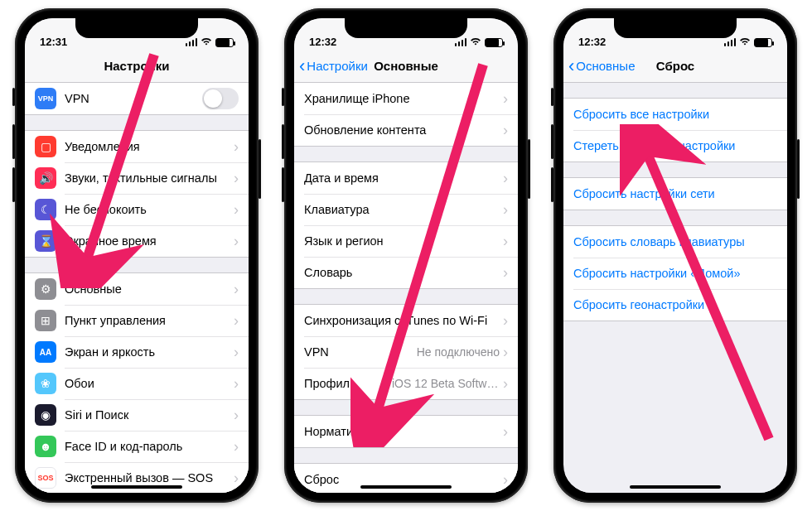 This screenshot has width=812, height=511. What do you see at coordinates (406, 178) in the screenshot?
I see `settings-row: Дата и время›` at bounding box center [406, 178].